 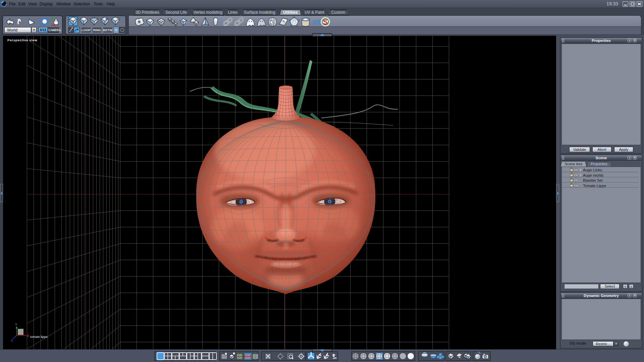 I want to click on svg-text: Blaetter 5er, so click(x=593, y=180).